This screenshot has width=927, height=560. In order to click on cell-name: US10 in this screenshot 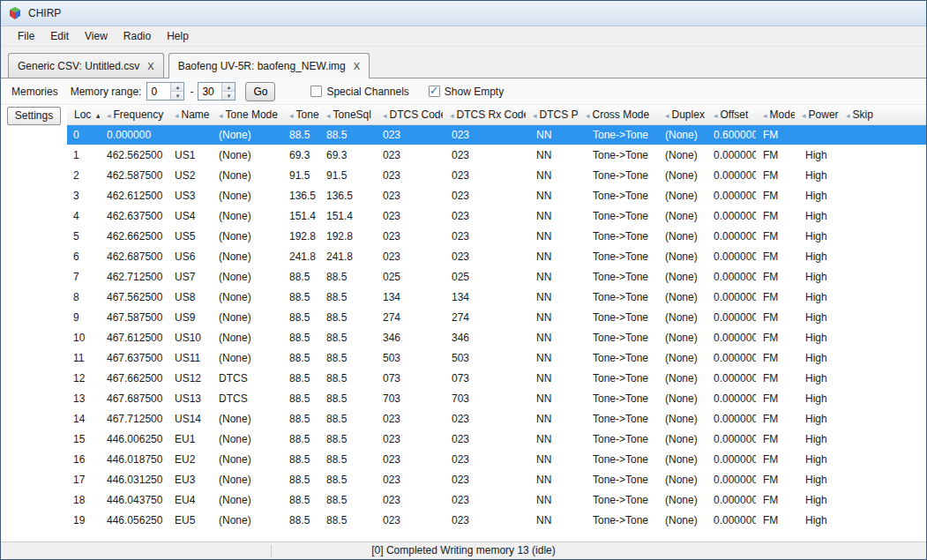, I will do `click(190, 337)`.